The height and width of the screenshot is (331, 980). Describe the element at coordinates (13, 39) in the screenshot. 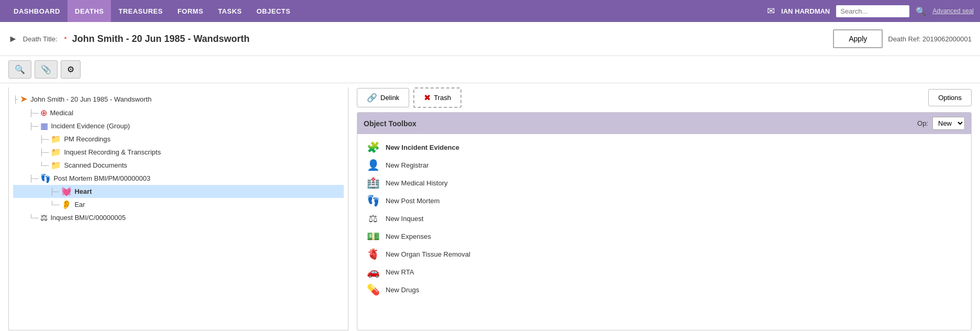

I see `collapse-icon: ►` at that location.